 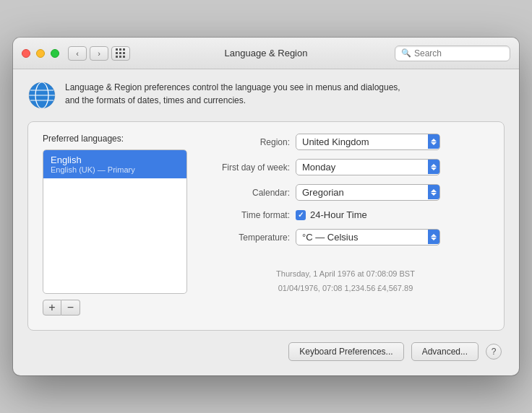 I want to click on time-format-checkbox-row: ✓ 24-Hour Time, so click(x=392, y=215).